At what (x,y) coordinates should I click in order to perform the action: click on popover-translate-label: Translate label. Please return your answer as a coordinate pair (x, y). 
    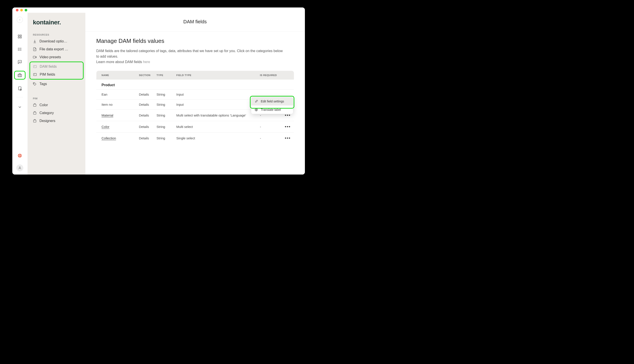
    Looking at the image, I should click on (272, 110).